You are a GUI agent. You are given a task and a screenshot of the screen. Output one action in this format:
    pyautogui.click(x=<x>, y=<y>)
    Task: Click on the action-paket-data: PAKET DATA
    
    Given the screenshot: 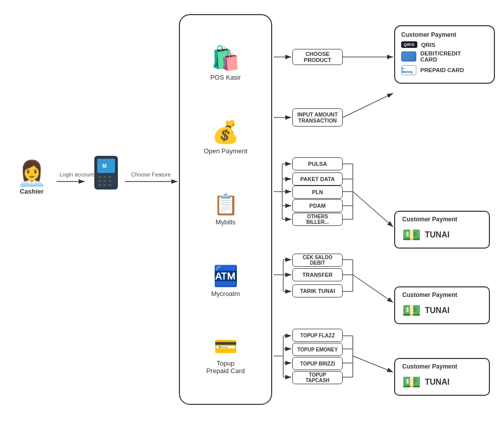 What is the action you would take?
    pyautogui.click(x=318, y=179)
    